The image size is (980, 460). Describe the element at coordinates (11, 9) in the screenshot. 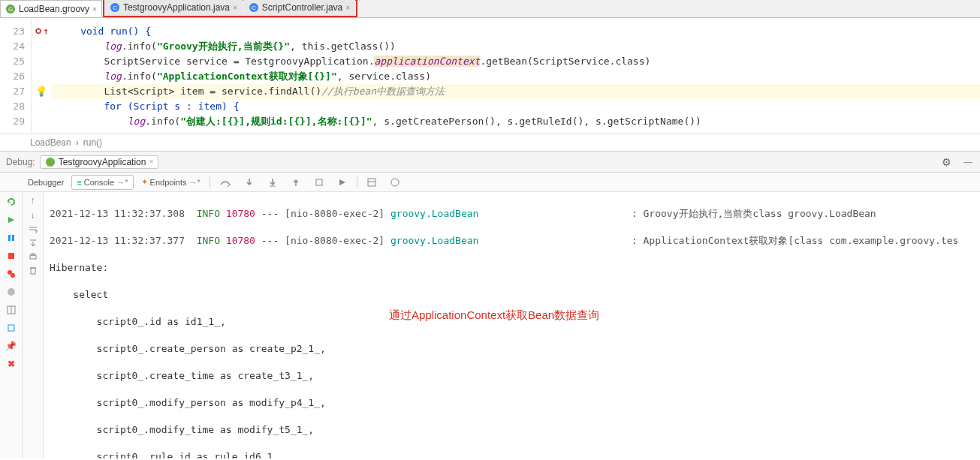

I see `groovy-file-icon: G` at that location.